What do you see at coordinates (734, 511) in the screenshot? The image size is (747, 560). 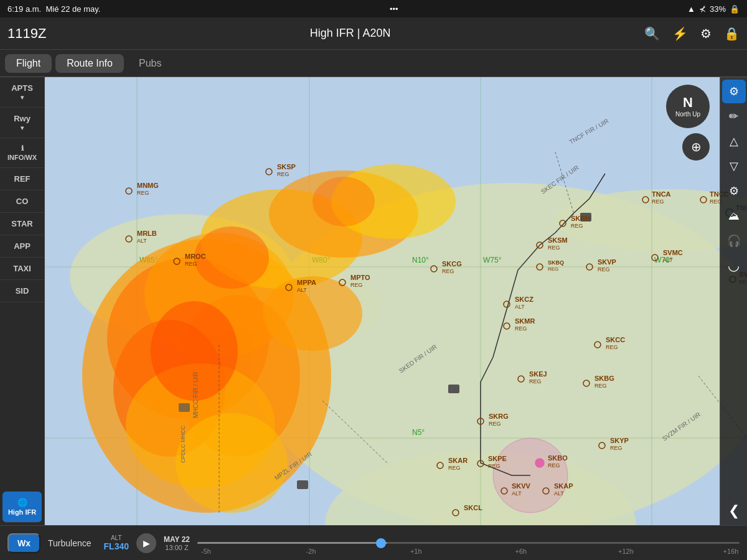 I see `rt-chevron-btn: ❮` at bounding box center [734, 511].